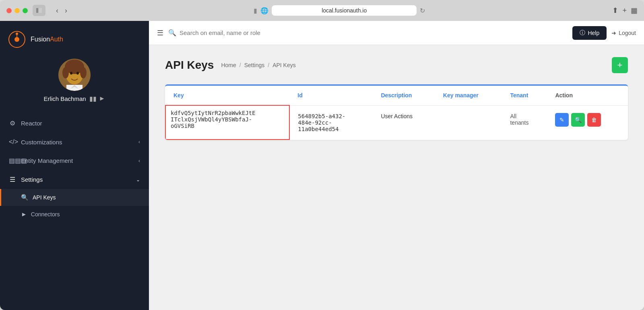 Image resolution: width=644 pixels, height=310 pixels. Describe the element at coordinates (578, 120) in the screenshot. I see `view-button: 🔍` at that location.